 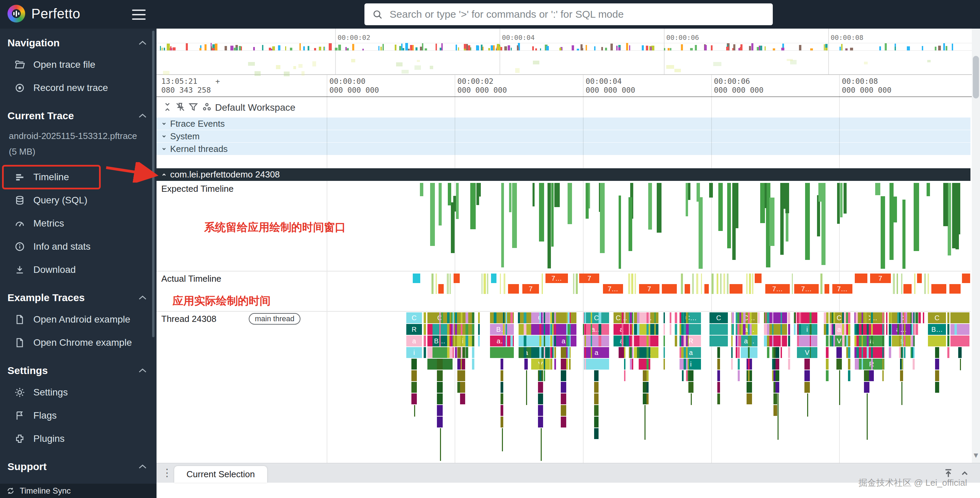 What do you see at coordinates (221, 474) in the screenshot?
I see `tab-current-selection: Current Selection` at bounding box center [221, 474].